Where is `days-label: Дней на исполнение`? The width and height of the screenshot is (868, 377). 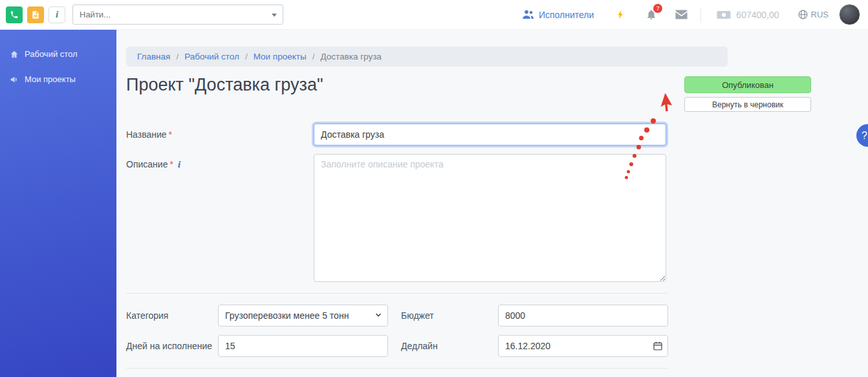 days-label: Дней на исполнение is located at coordinates (172, 346).